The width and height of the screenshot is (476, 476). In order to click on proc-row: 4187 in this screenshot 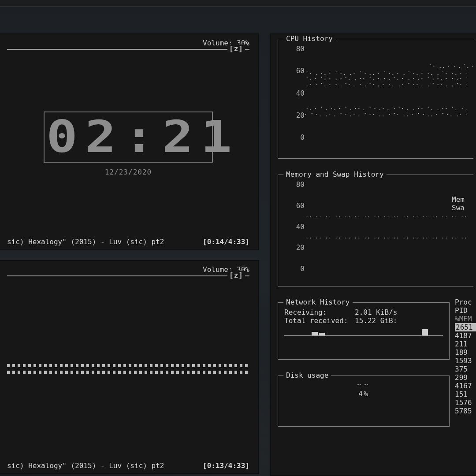, I will do `click(465, 336)`.